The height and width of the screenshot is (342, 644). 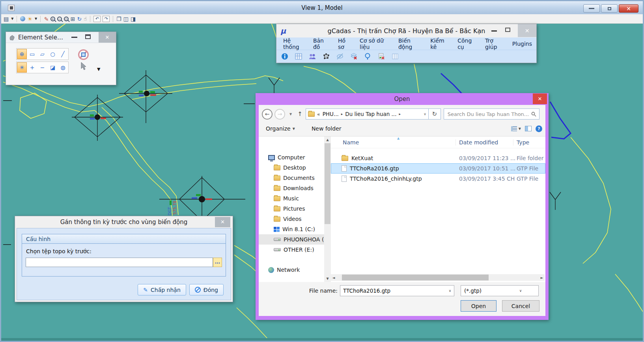 I want to click on back-button: ←, so click(x=267, y=114).